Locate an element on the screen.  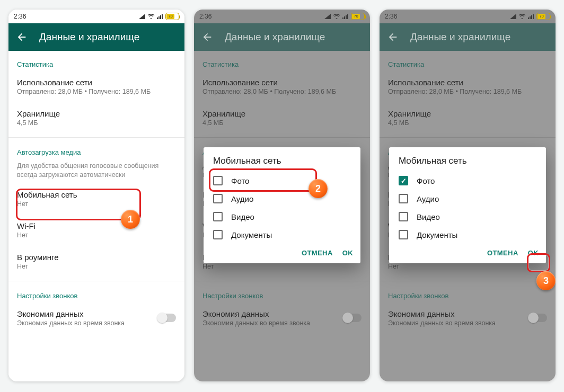
section-header-stats: Статистика is located at coordinates (96, 61).